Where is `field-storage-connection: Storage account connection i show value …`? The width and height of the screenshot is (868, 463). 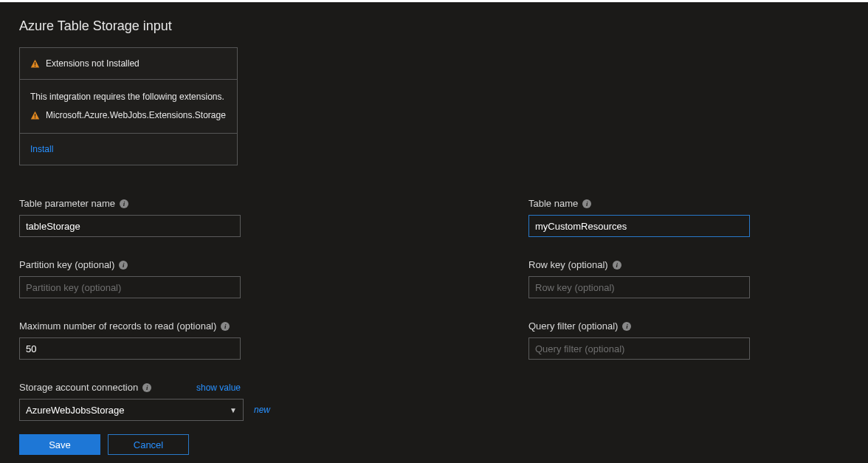 field-storage-connection: Storage account connection i show value … is located at coordinates (145, 418).